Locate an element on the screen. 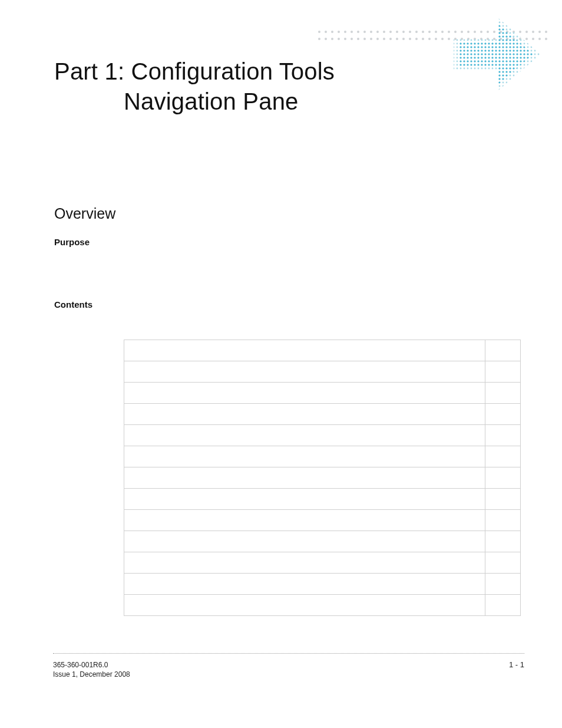 Image resolution: width=562 pixels, height=728 pixels. footer-rule is located at coordinates (289, 653).